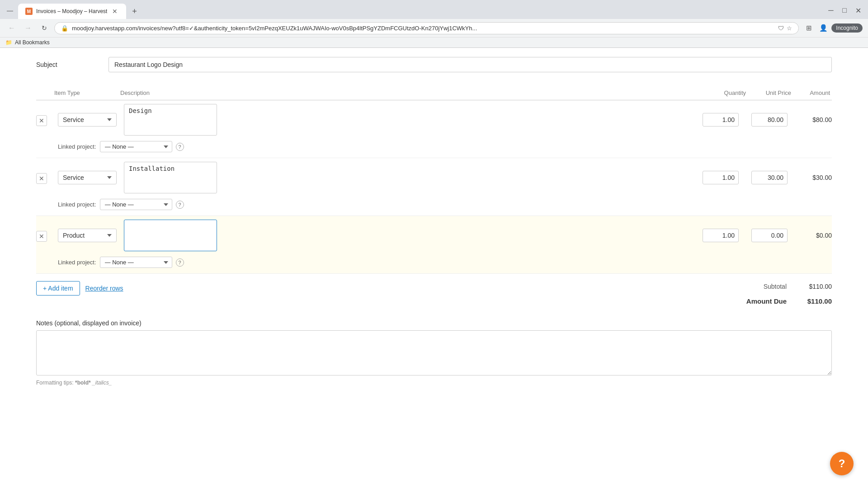  I want to click on linked-project-select-3: — None —, so click(136, 262).